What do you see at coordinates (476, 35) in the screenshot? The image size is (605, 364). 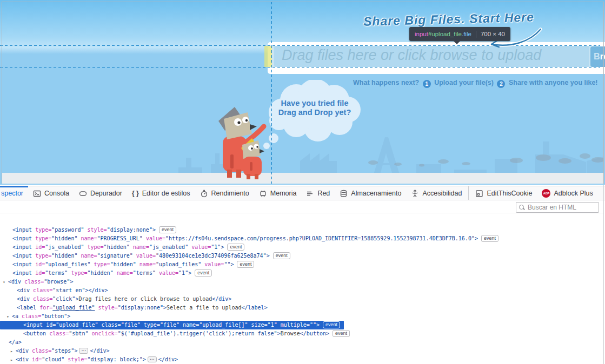 I see `infobar-separator` at bounding box center [476, 35].